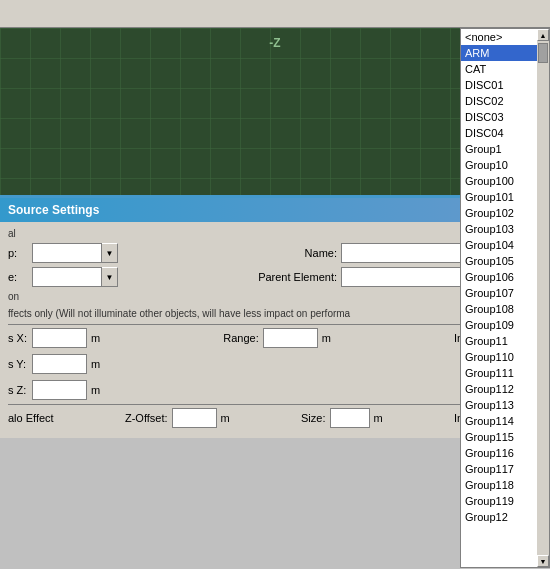  What do you see at coordinates (499, 357) in the screenshot?
I see `dropdown-item: Group110` at bounding box center [499, 357].